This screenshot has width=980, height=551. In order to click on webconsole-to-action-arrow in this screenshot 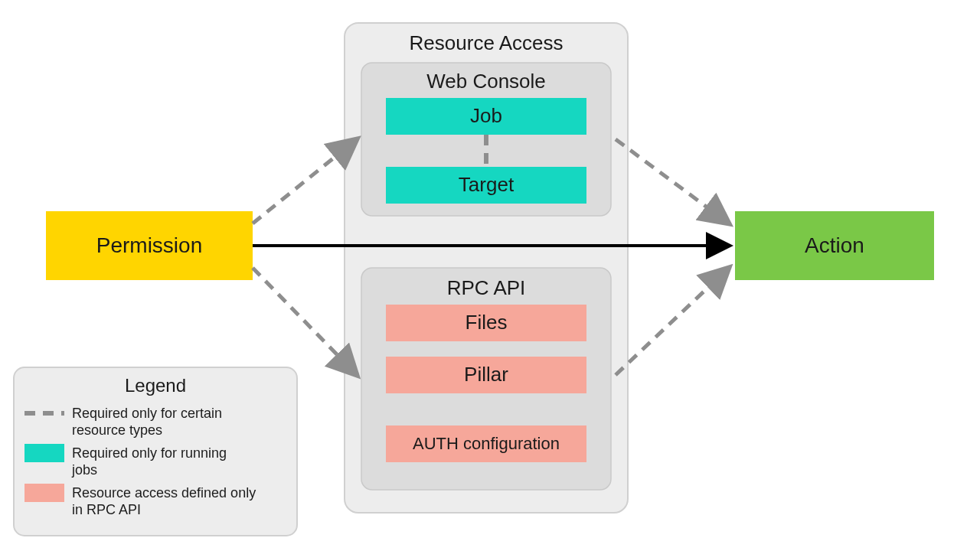, I will do `click(672, 181)`.